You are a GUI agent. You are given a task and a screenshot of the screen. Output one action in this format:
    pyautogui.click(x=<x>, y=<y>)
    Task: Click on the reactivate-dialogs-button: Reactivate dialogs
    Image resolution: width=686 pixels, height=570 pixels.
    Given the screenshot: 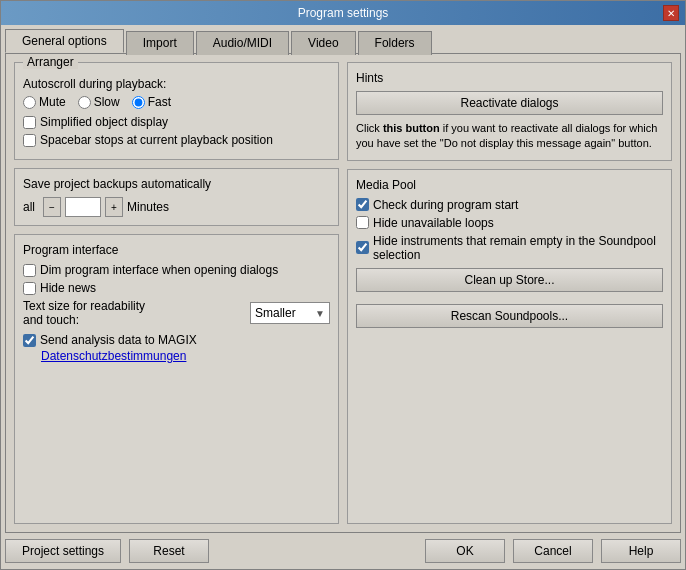 What is the action you would take?
    pyautogui.click(x=510, y=103)
    